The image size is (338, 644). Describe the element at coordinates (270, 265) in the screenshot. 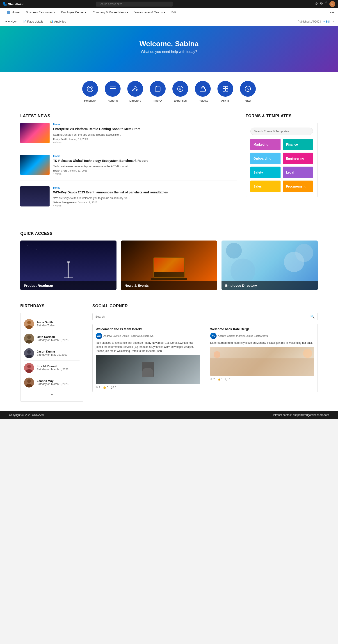

I see `qa-card-employee-directory: Employee Directory` at that location.